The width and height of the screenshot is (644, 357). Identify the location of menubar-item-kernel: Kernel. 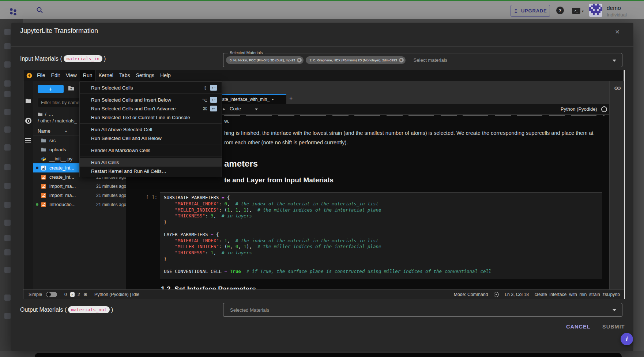
(106, 75).